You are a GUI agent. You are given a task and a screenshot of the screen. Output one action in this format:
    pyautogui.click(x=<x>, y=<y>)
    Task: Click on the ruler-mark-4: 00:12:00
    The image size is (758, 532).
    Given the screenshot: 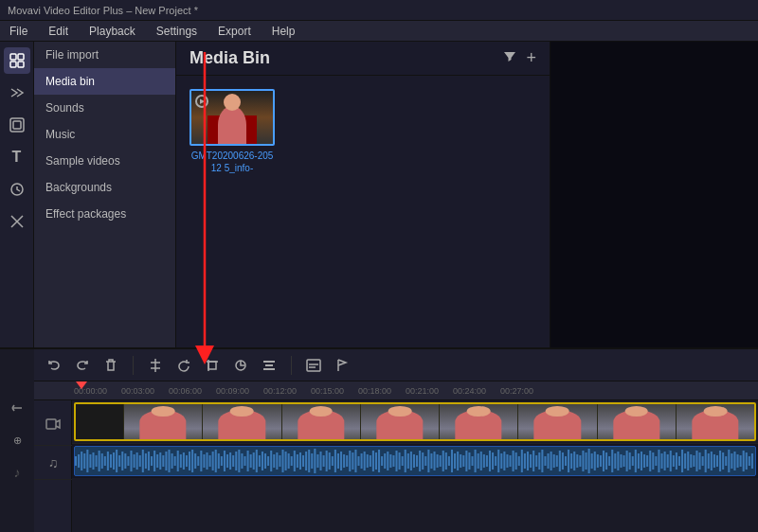 What is the action you would take?
    pyautogui.click(x=287, y=391)
    